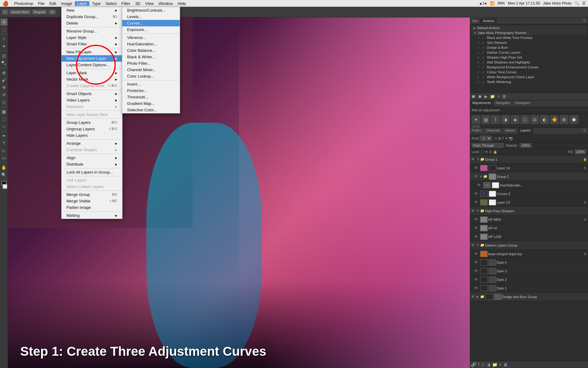  I want to click on add-layer-style-btn: f, so click(479, 365).